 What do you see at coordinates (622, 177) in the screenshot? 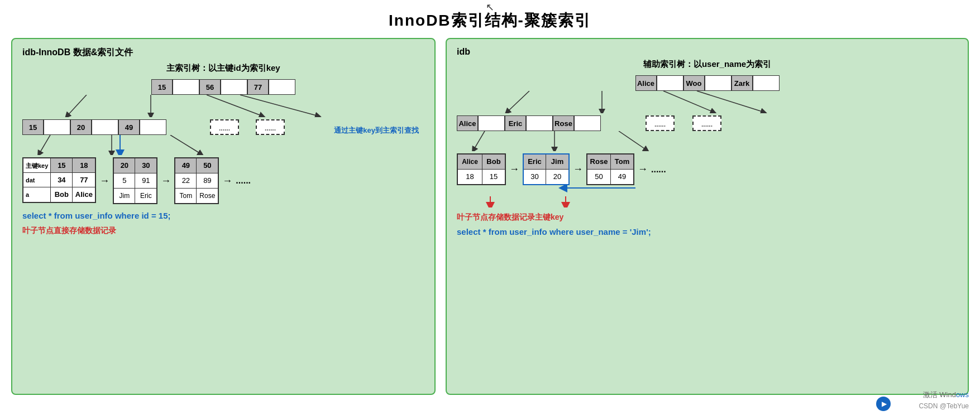
I see `r-leaf3-d2: 49` at bounding box center [622, 177].